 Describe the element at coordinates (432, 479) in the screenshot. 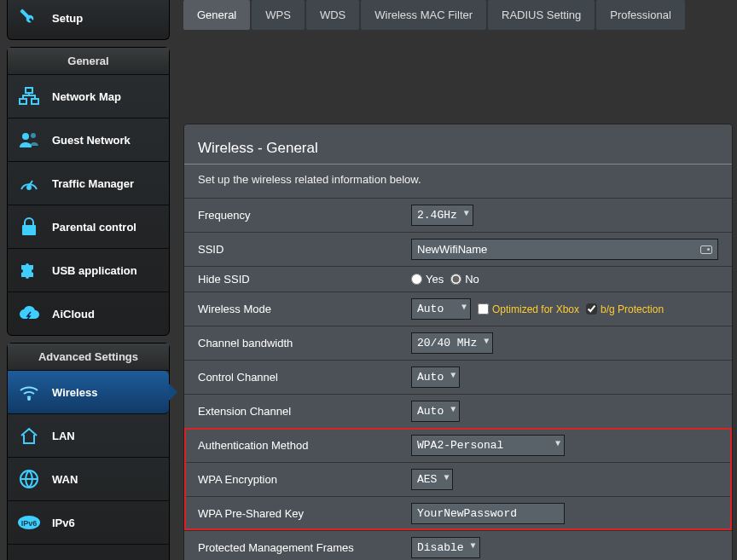

I see `select-wpa-encryption: AES` at that location.